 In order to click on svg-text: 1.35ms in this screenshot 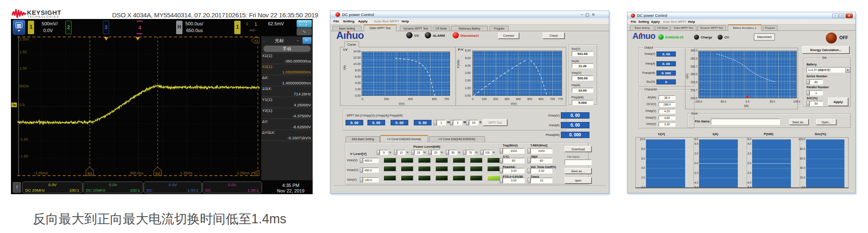, I will do `click(186, 173)`.